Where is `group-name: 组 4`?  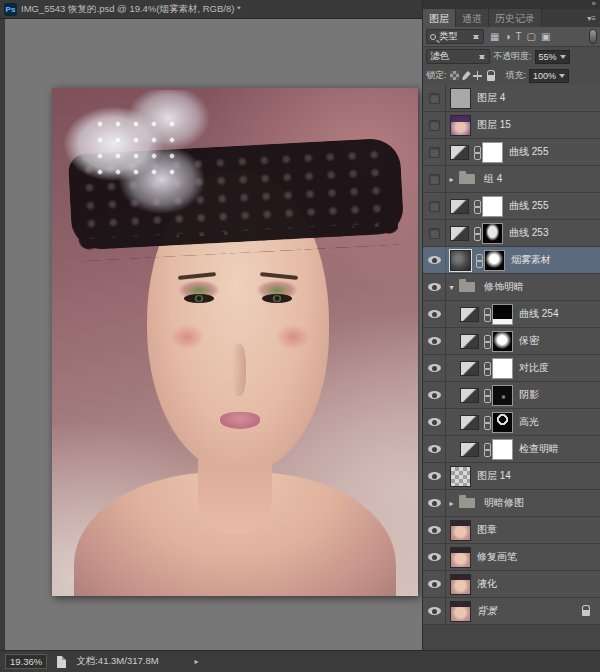 group-name: 组 4 is located at coordinates (493, 179).